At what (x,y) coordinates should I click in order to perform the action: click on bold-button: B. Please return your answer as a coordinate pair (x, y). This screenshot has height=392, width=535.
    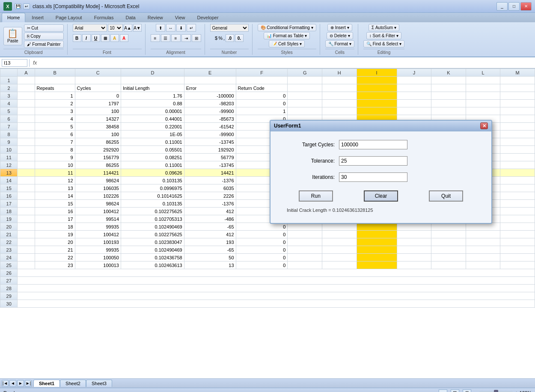
    Looking at the image, I should click on (77, 38).